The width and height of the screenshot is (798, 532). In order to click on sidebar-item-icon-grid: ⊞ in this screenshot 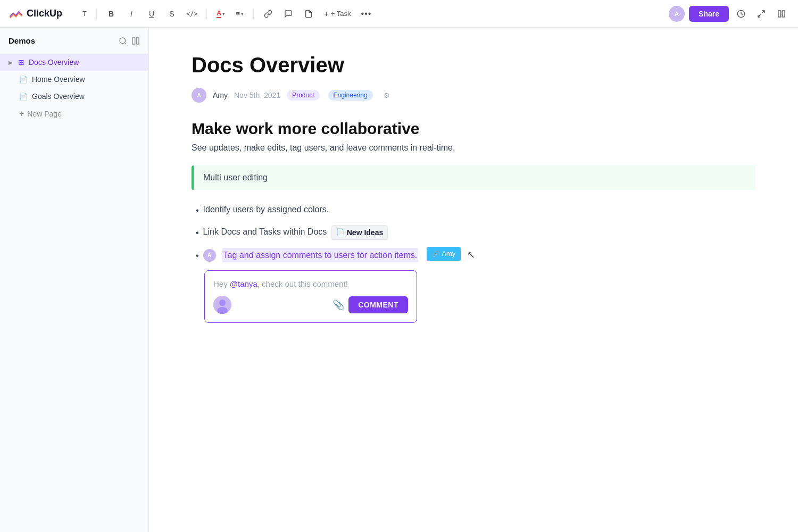, I will do `click(21, 62)`.